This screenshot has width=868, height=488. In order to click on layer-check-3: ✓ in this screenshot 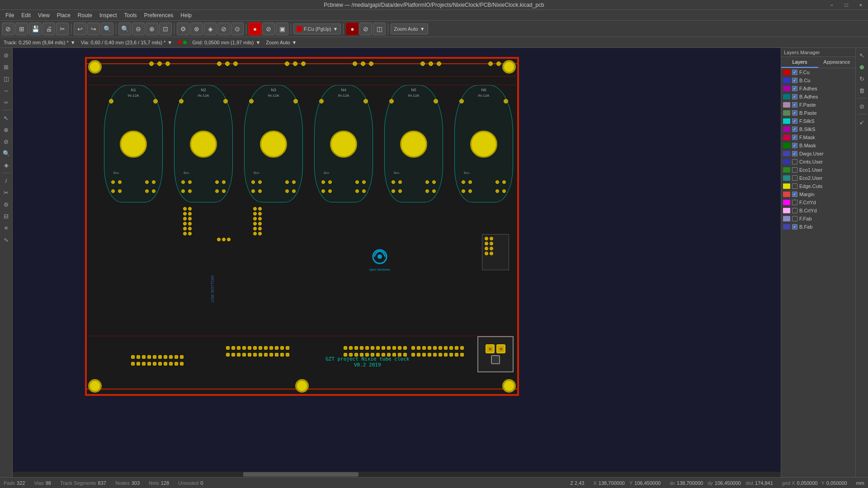, I will do `click(795, 97)`.